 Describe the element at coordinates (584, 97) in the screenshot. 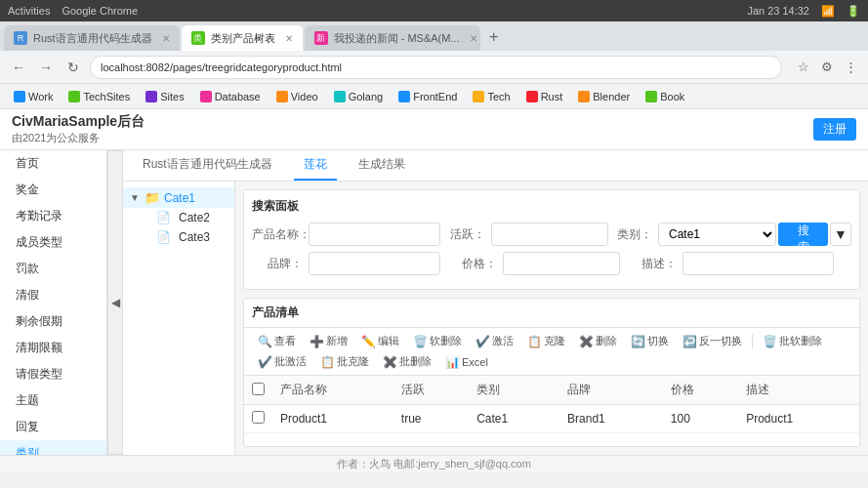

I see `bookmark-blender-icon` at that location.